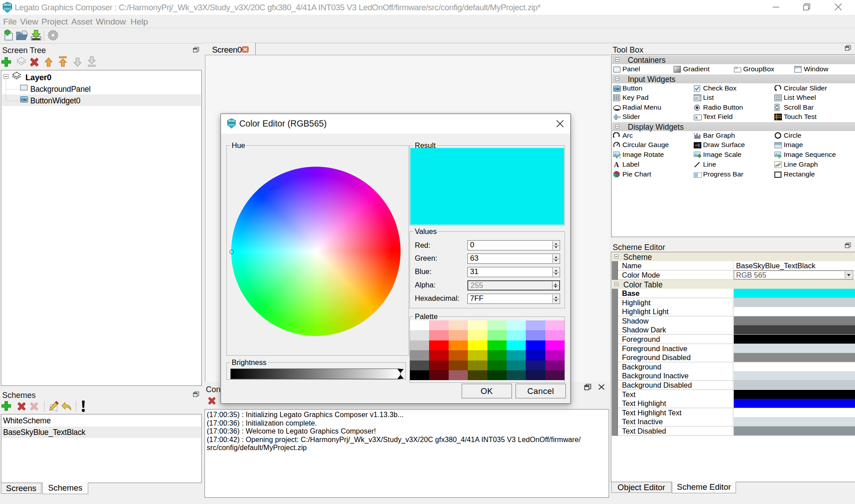 The image size is (855, 504). What do you see at coordinates (617, 165) in the screenshot?
I see `svg-text: A` at bounding box center [617, 165].